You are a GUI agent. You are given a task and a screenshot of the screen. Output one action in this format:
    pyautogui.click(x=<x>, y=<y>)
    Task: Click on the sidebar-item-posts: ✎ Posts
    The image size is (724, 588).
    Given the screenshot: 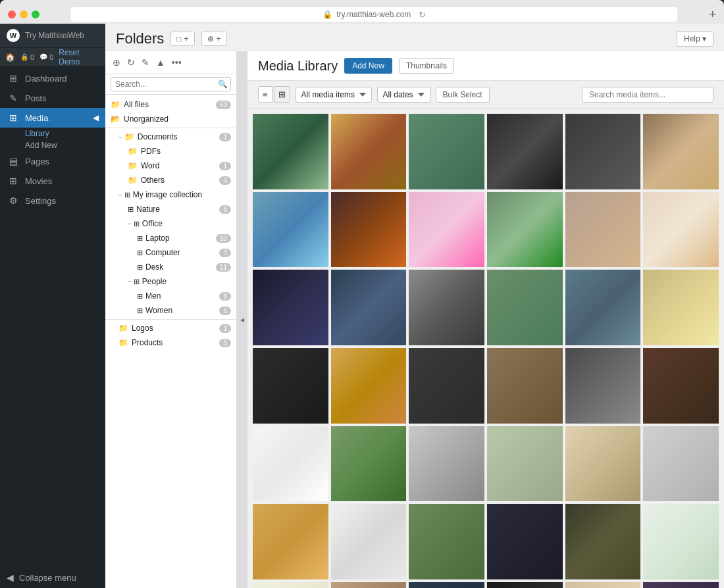 What is the action you would take?
    pyautogui.click(x=53, y=98)
    